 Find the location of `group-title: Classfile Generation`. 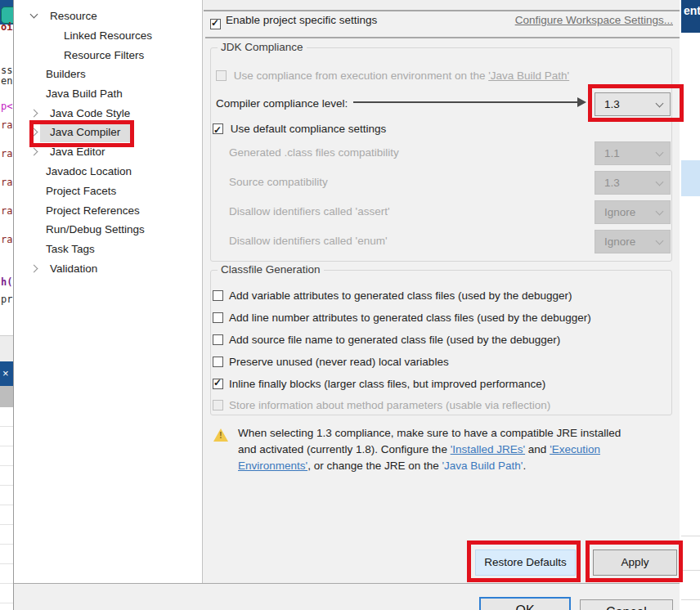

group-title: Classfile Generation is located at coordinates (271, 270).